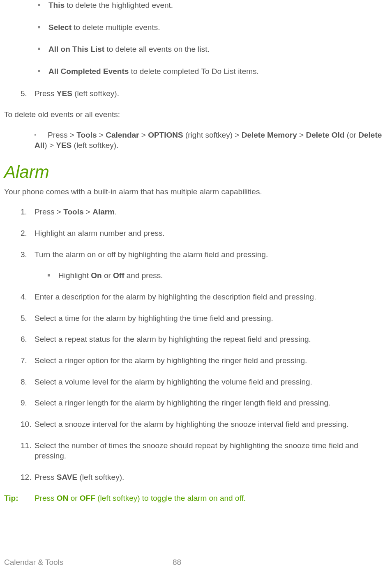 This screenshot has height=571, width=392. Describe the element at coordinates (19, 498) in the screenshot. I see `tip-label: Tip:` at that location.